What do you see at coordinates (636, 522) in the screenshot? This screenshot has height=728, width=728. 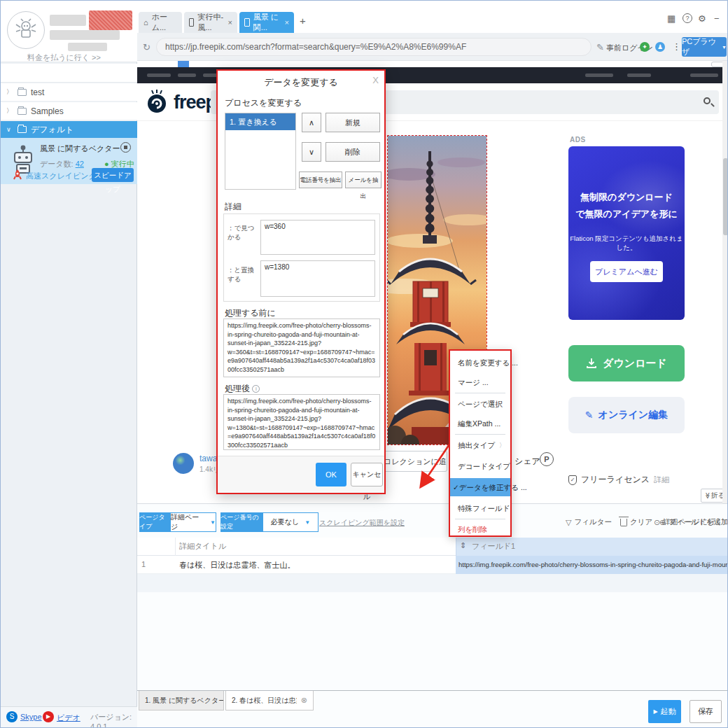 I see `clear-button: クリア` at bounding box center [636, 522].